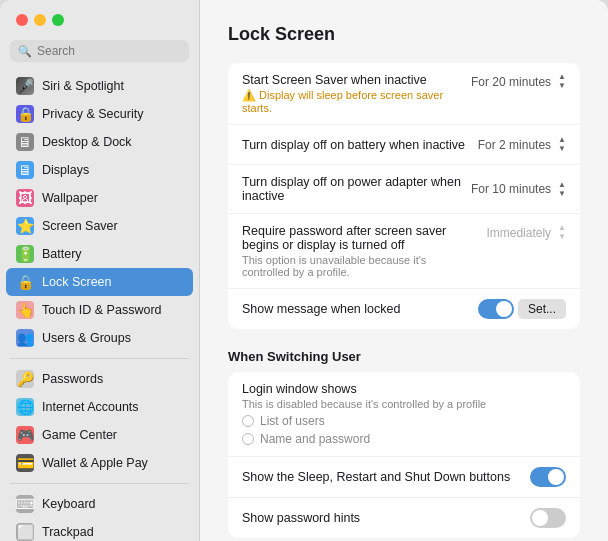 This screenshot has width=608, height=541. What do you see at coordinates (404, 414) in the screenshot?
I see `login-window-row: Login window shows This is disabled beca…` at bounding box center [404, 414].